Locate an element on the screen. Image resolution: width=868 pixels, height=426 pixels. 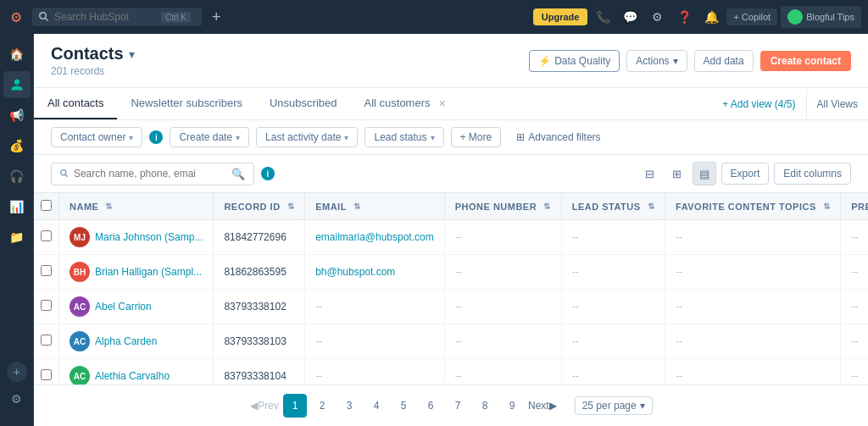
add-tab-button: + is located at coordinates (217, 17).